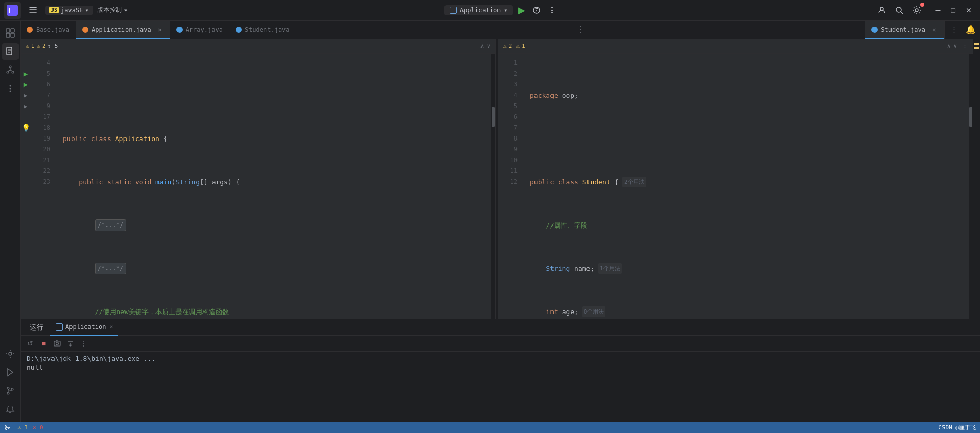  Describe the element at coordinates (26, 84) in the screenshot. I see `run-line-6-icon: ▶` at that location.